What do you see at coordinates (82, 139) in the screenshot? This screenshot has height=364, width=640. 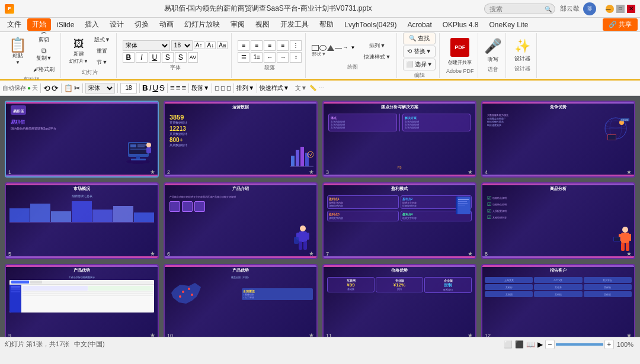 I see `slide-thumb-1: 易职佰 易职佰 国内领先的薪前商贸调查SaaS平台` at bounding box center [82, 139].